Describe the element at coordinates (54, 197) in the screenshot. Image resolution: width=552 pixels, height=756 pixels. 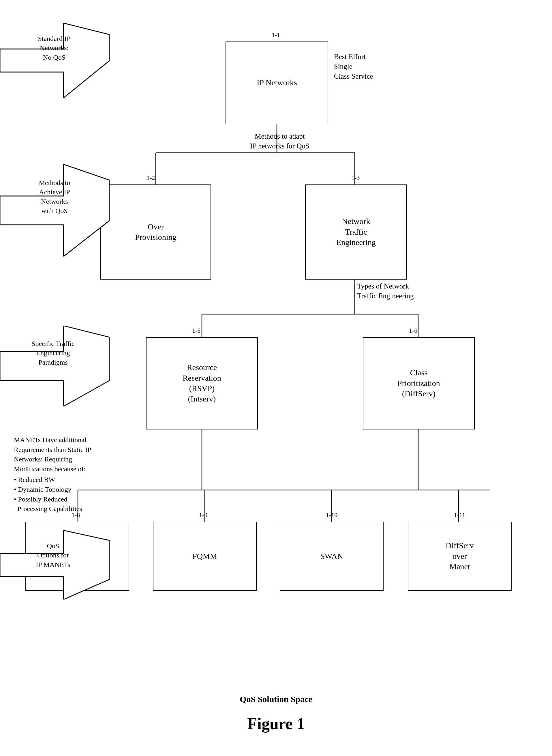
I see `arrow-methods-achieve-label: Methods toAchieve IPNetworkswith QoS` at that location.